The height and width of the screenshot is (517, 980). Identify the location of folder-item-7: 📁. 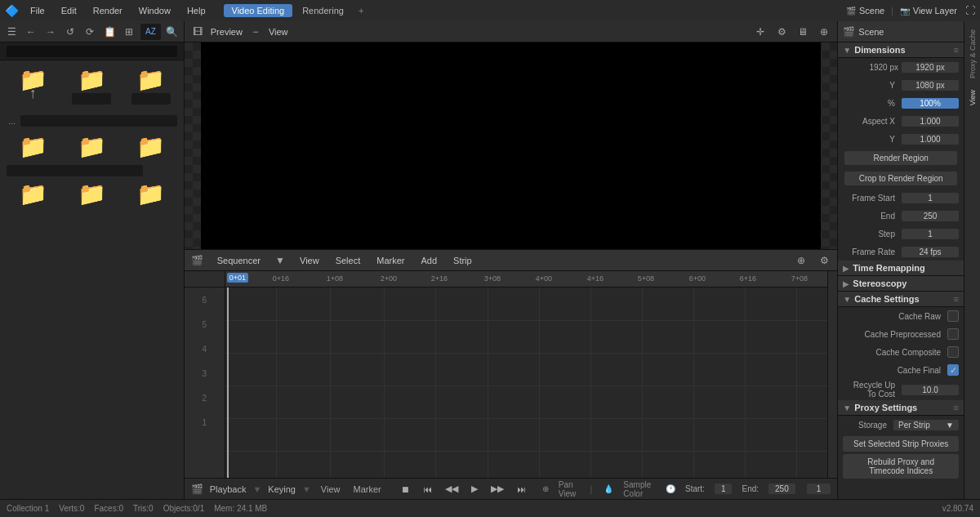
(91, 194).